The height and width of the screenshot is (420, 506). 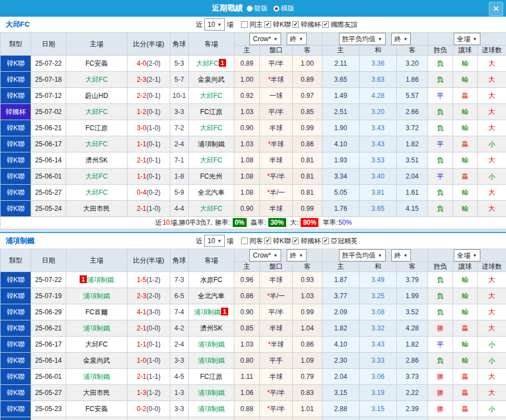 I want to click on corner-cell: 5-9, so click(x=179, y=192).